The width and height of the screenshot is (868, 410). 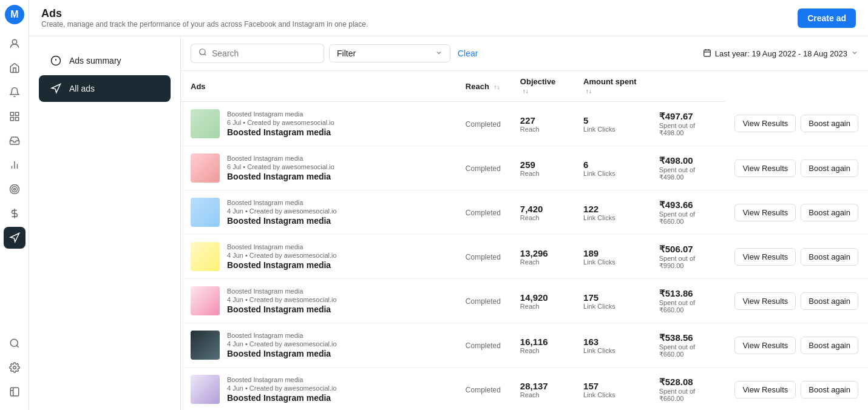 I want to click on ads-summary-icon, so click(x=56, y=61).